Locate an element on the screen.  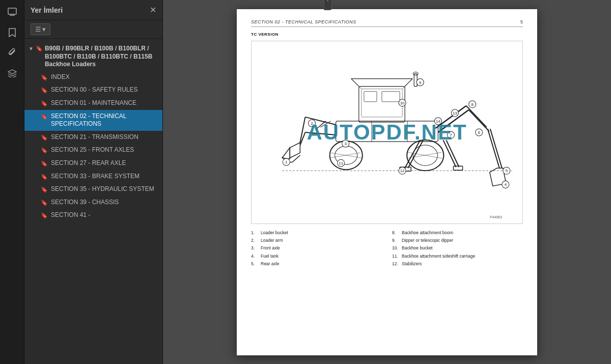
sidebar-item-label-s25: SECTION 25 - FRONT AXLES is located at coordinates (93, 150).